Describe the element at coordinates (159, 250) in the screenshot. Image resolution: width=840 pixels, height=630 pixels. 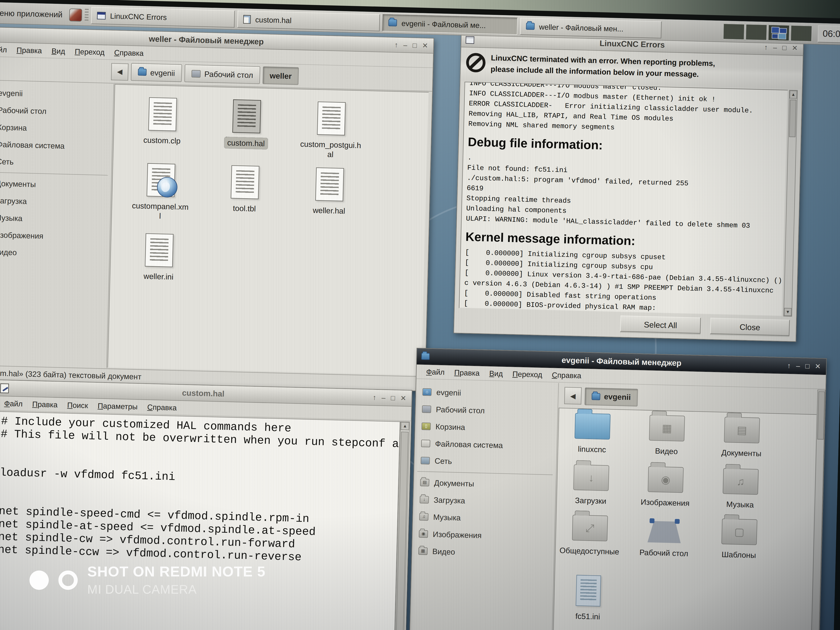
I see `text-file-icon` at that location.